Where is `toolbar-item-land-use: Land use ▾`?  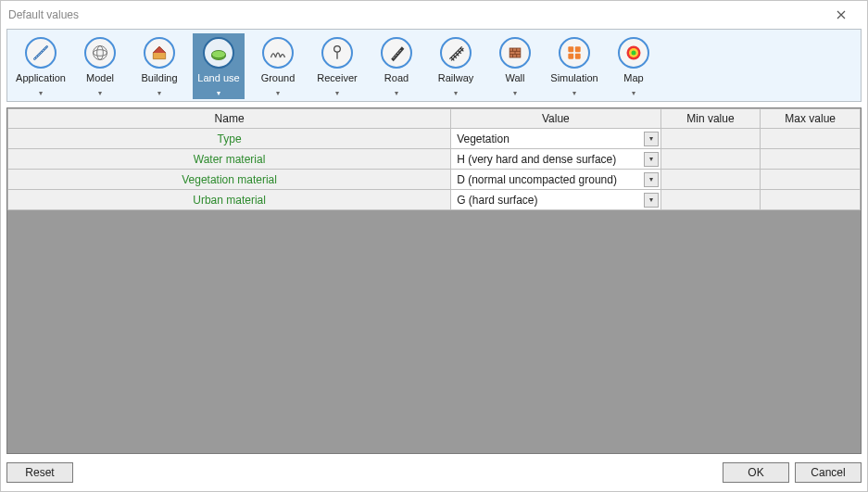 toolbar-item-land-use: Land use ▾ is located at coordinates (219, 67).